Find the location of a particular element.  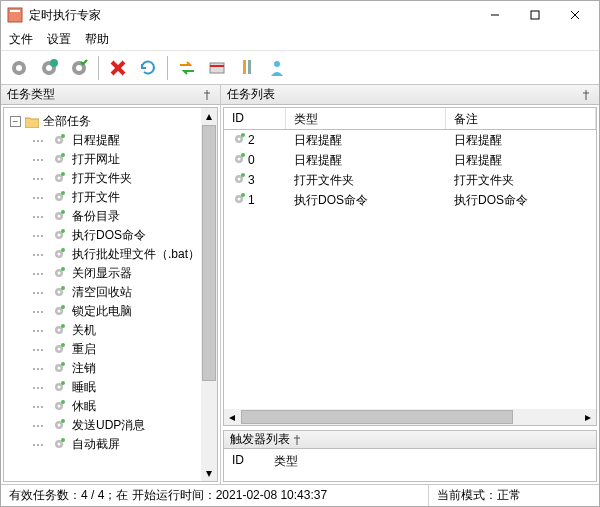

menubar: 文件 设置 帮助 is located at coordinates (300, 40).